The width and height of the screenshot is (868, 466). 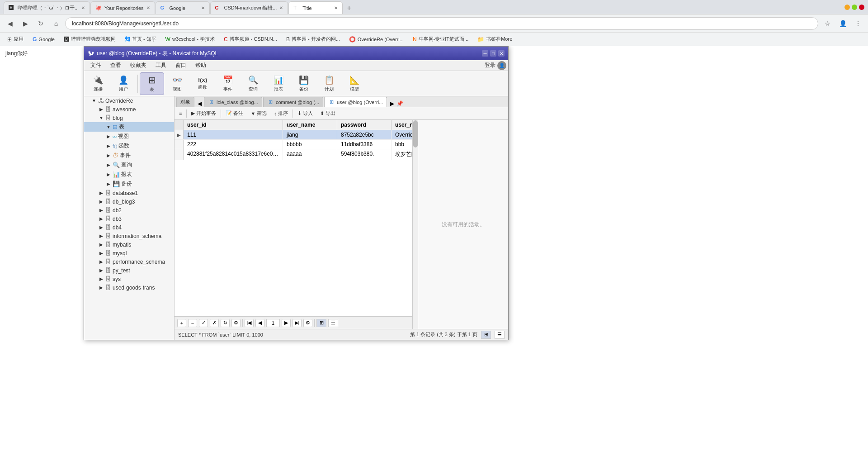 What do you see at coordinates (847, 7) in the screenshot?
I see `minimize-button` at bounding box center [847, 7].